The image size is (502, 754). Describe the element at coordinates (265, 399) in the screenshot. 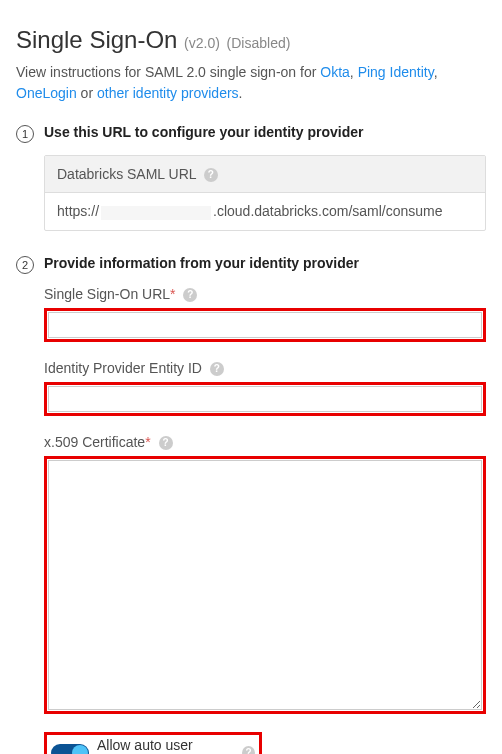

I see `entity-id-input` at that location.